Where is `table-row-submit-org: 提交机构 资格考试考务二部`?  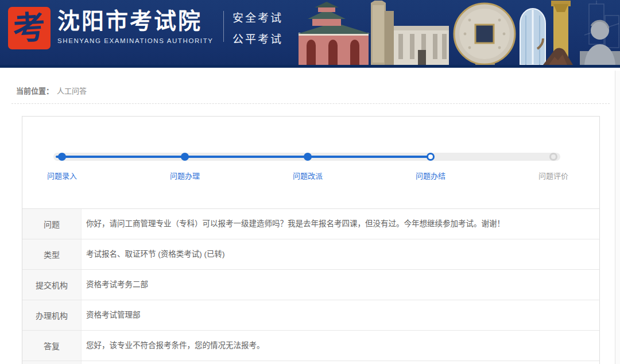
table-row-submit-org: 提交机构 资格考试考务二部 is located at coordinates (311, 285).